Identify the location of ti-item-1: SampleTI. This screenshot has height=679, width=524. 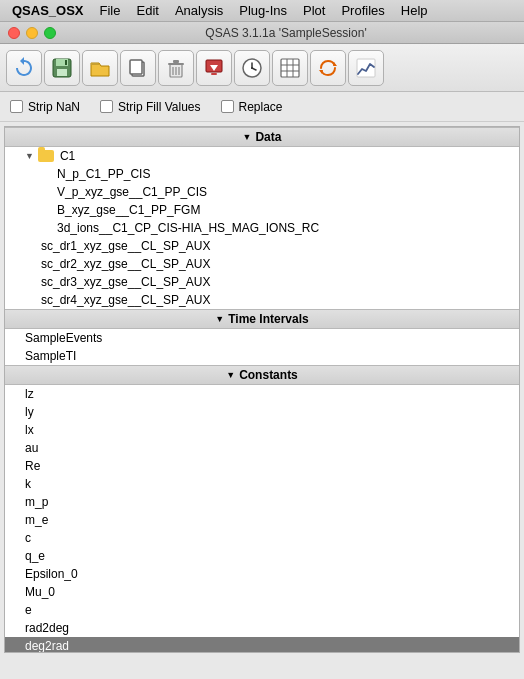
(262, 356).